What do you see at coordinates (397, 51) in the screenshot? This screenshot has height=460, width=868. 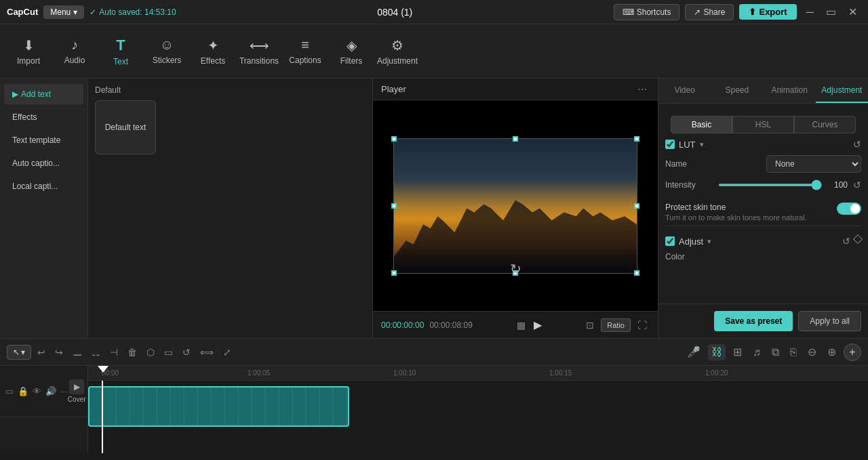 I see `tool-adjustment: ⚙ Adjustment` at bounding box center [397, 51].